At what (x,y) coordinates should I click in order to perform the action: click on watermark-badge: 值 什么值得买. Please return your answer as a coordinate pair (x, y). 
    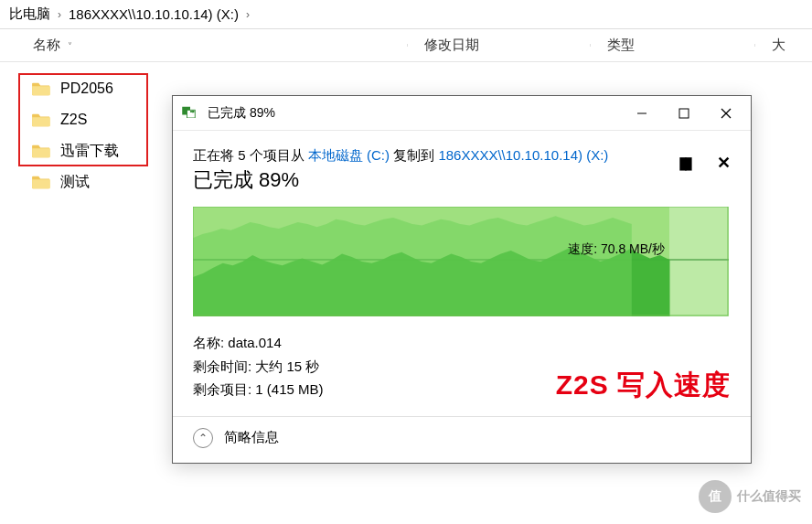
    Looking at the image, I should click on (750, 497).